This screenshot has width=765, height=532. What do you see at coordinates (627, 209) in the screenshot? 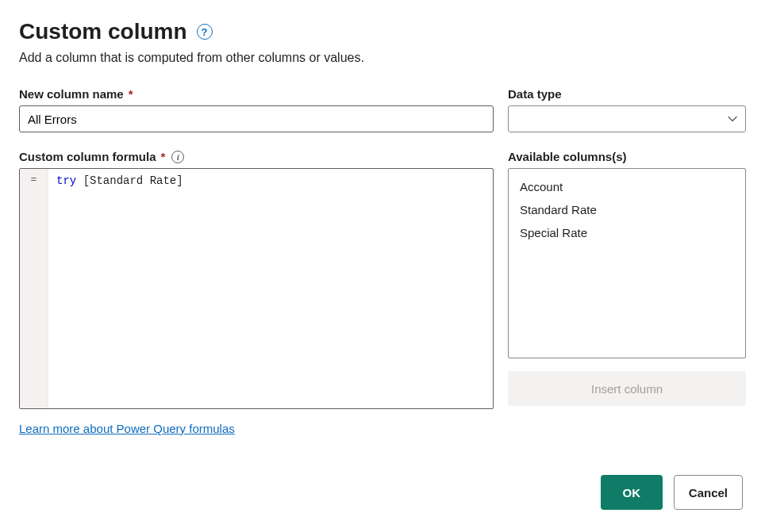
I see `list-item: Standard Rate` at bounding box center [627, 209].